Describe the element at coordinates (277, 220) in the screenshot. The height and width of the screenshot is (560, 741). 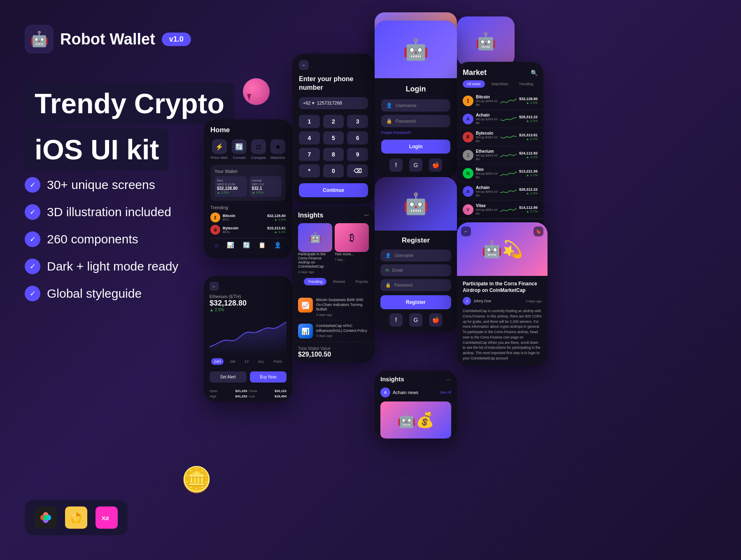
I see `bitcoin-change: ▲ 2.5%` at that location.